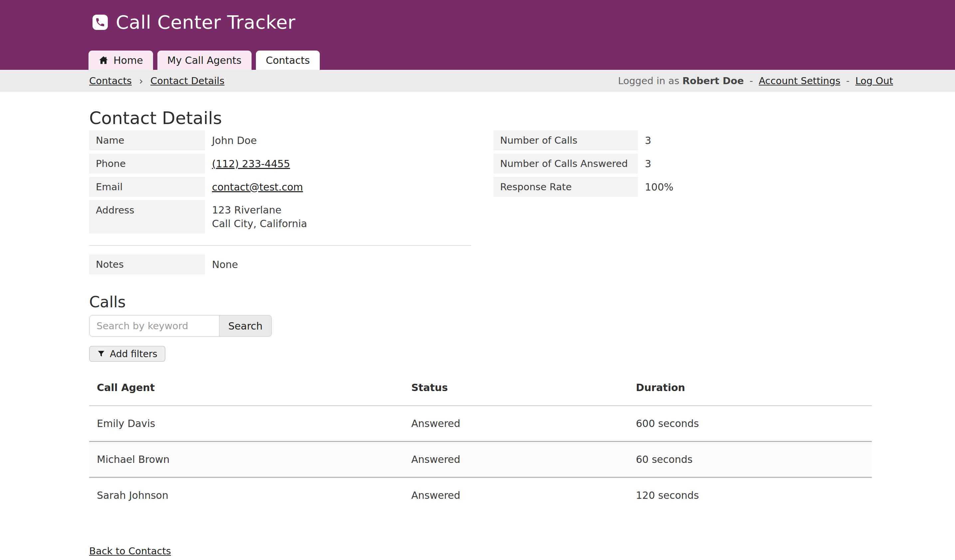  What do you see at coordinates (481, 460) in the screenshot?
I see `table-row: Michael Brown Answered 60 seconds` at bounding box center [481, 460].